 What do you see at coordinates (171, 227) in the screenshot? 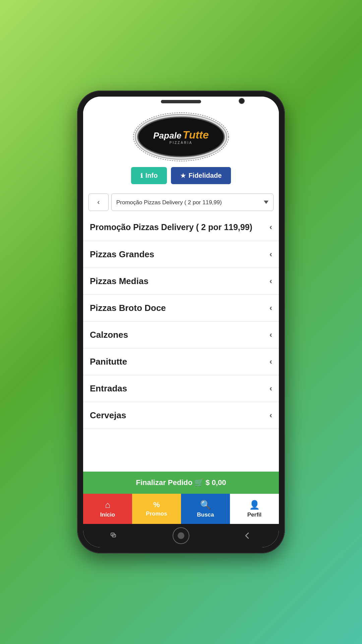
I see `menu-item-label: Promoção Pizzas Delivery ( 2 por 119,99)` at bounding box center [171, 227].